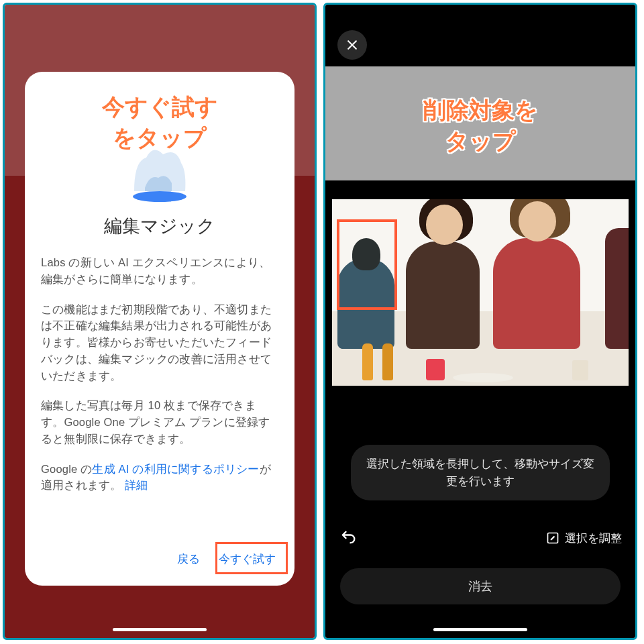 This screenshot has width=644, height=644. I want to click on undo-button, so click(349, 538).